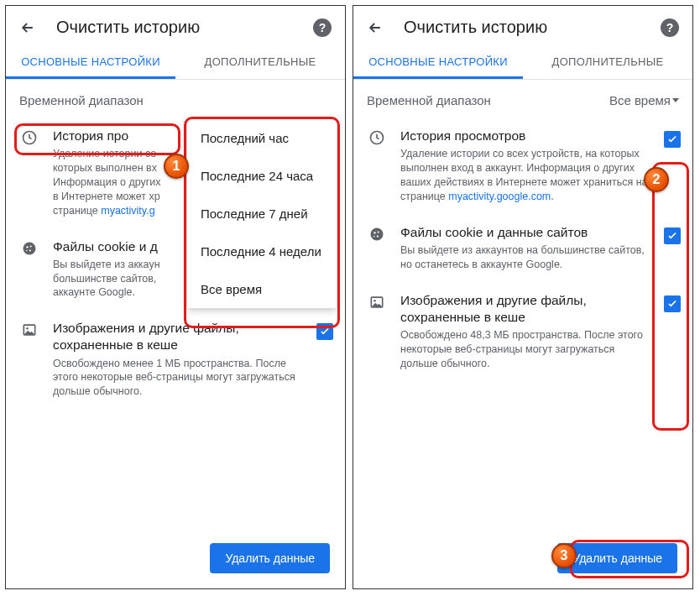 This screenshot has width=700, height=596. What do you see at coordinates (526, 136) in the screenshot?
I see `history-title: История просмотров` at bounding box center [526, 136].